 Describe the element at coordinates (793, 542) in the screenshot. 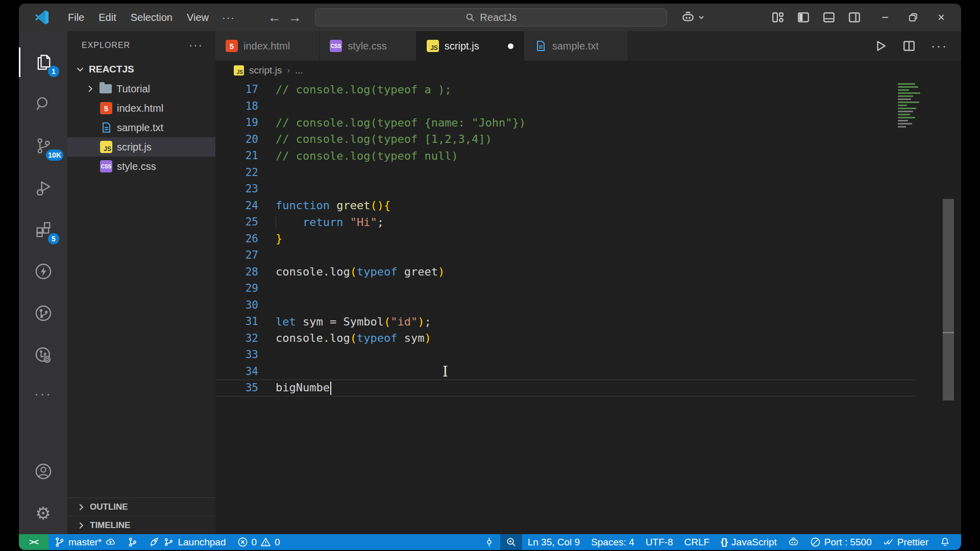

I see `copilot-status` at that location.